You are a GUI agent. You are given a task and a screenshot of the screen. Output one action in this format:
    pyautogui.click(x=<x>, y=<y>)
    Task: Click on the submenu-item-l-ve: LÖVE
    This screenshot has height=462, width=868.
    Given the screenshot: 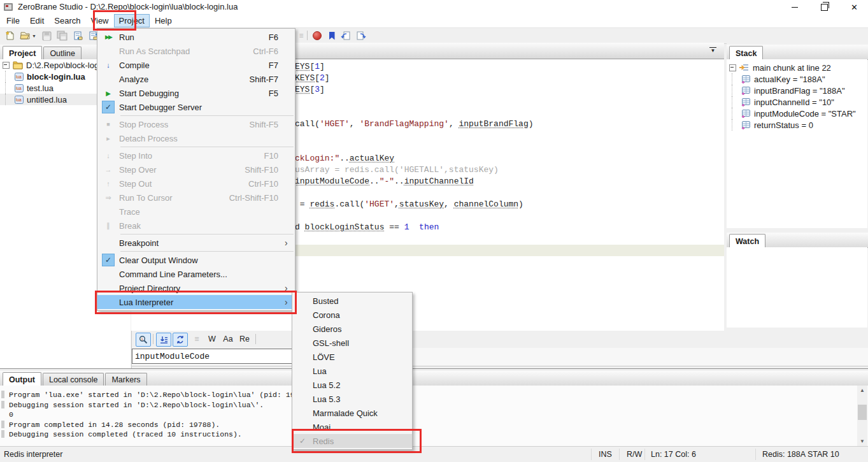 What is the action you would take?
    pyautogui.click(x=352, y=357)
    